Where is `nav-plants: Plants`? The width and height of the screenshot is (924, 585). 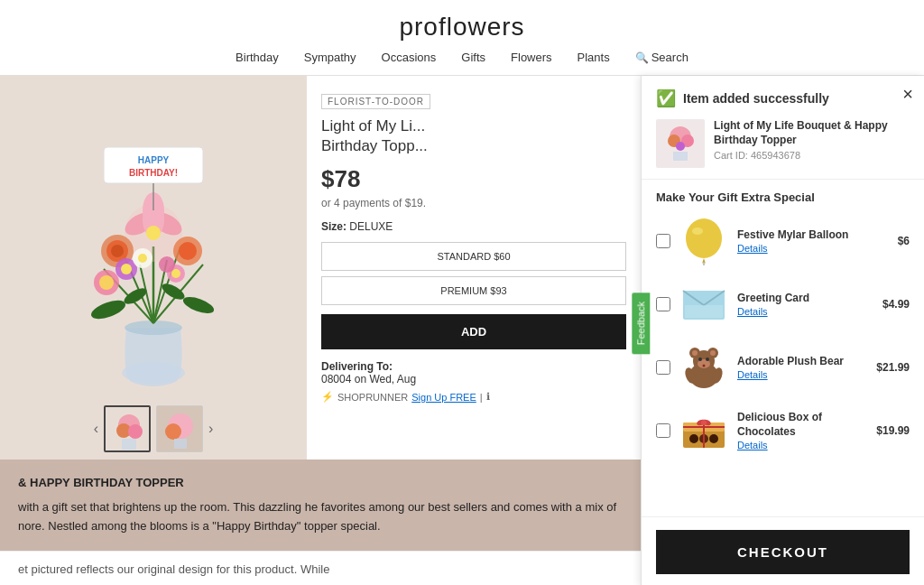
nav-plants: Plants is located at coordinates (594, 58).